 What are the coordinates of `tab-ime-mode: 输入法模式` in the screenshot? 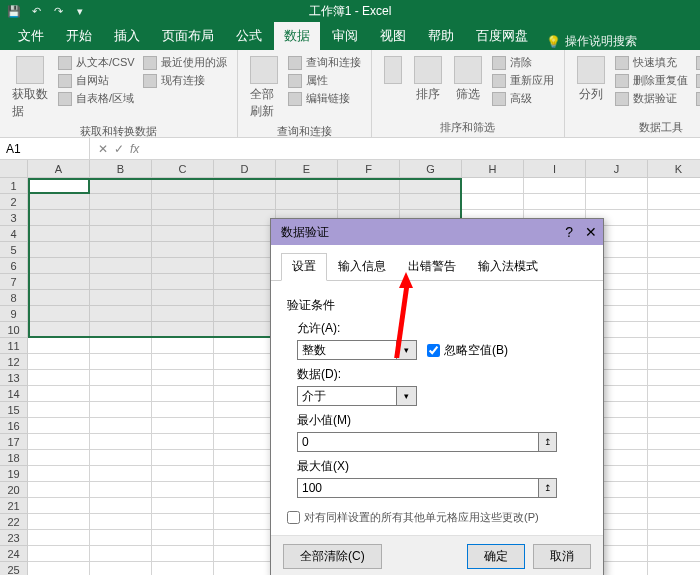 It's located at (508, 266).